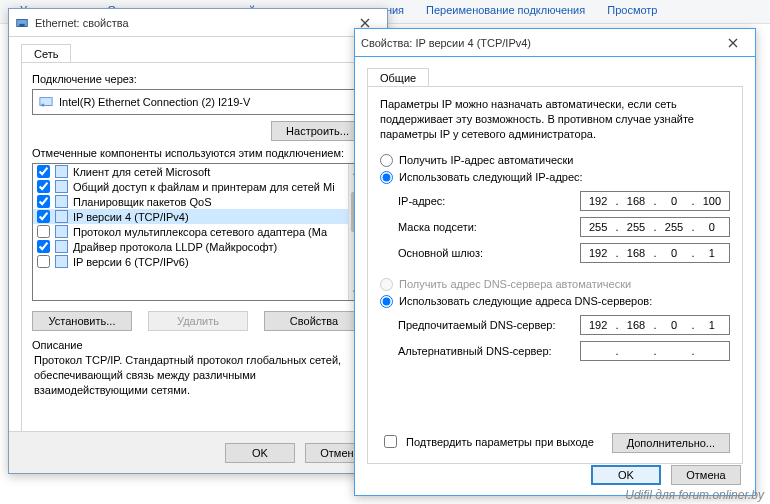  Describe the element at coordinates (671, 443) in the screenshot. I see `advanced-button: Дополнительно...` at that location.